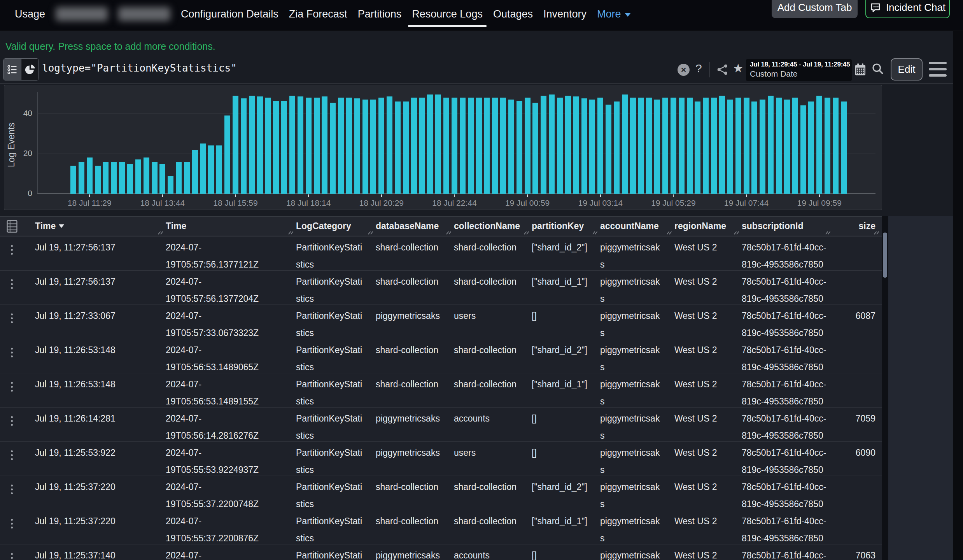 This screenshot has width=963, height=560. I want to click on column-header-size: size, so click(857, 226).